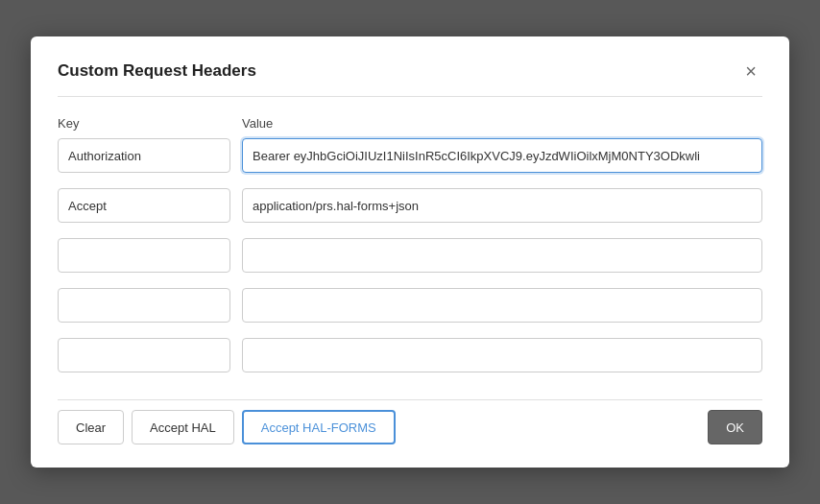  I want to click on ok-button: OK, so click(736, 427).